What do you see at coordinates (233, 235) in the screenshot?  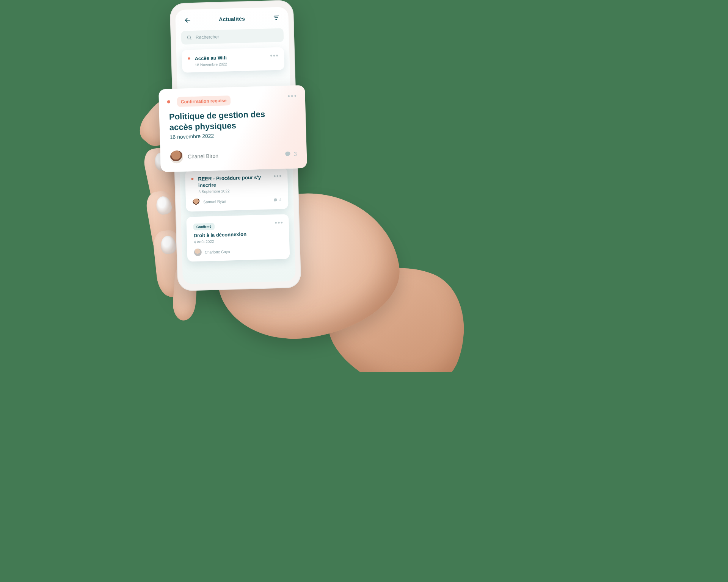 I see `card-title: Droit à la déconnexion` at bounding box center [233, 235].